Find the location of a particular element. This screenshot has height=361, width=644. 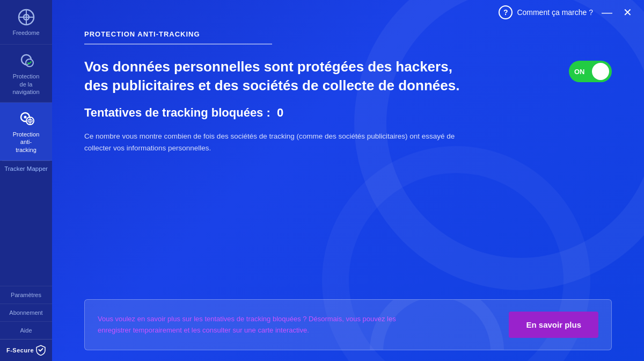

tracking-description: Ce nombre vous montre combien de fois de… is located at coordinates (283, 142).